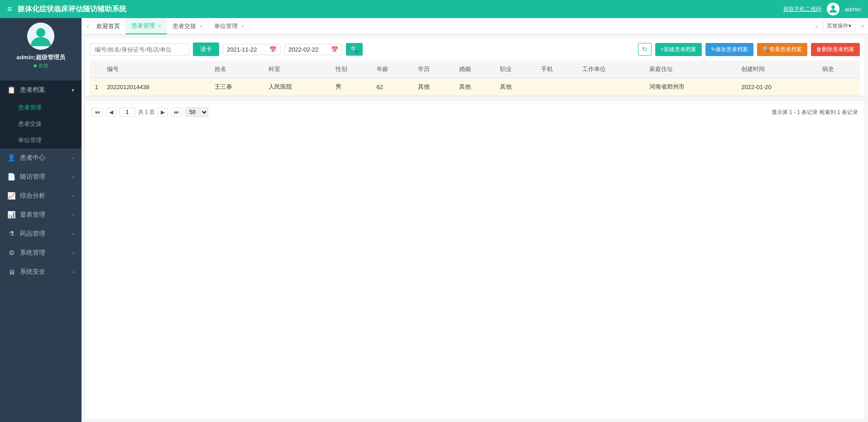  I want to click on search-button: 🔍, so click(354, 49).